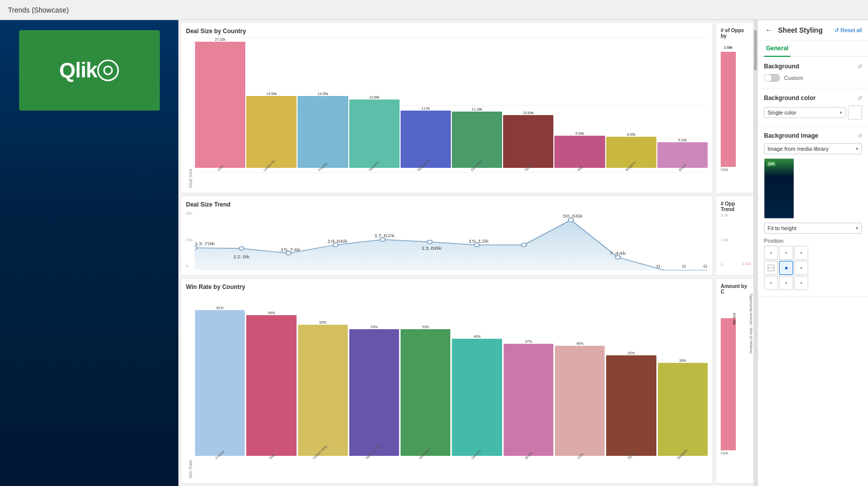 The height and width of the screenshot is (486, 868). What do you see at coordinates (801, 253) in the screenshot?
I see `position-top-right` at bounding box center [801, 253].